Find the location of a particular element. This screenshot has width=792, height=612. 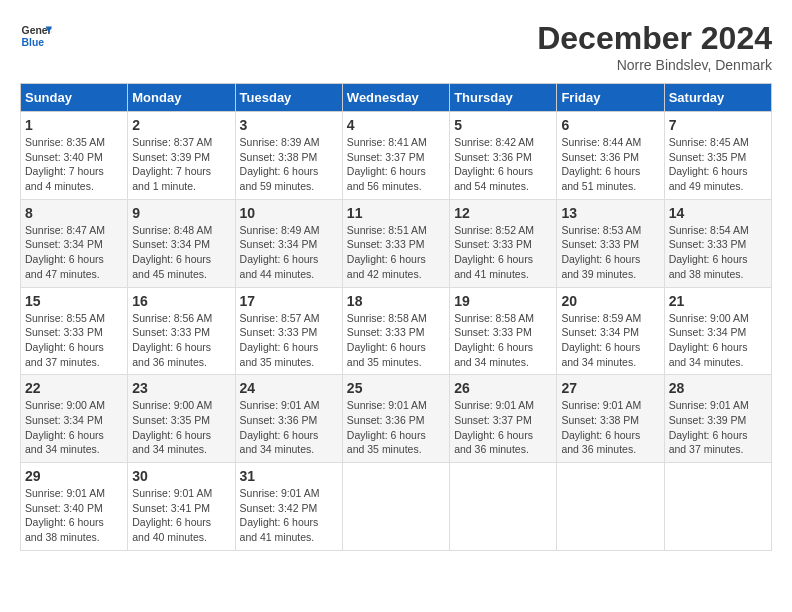

calendar-week-3: 15 Sunrise: 8:55 AMSunset: 3:33 PMDaylig… is located at coordinates (396, 331).